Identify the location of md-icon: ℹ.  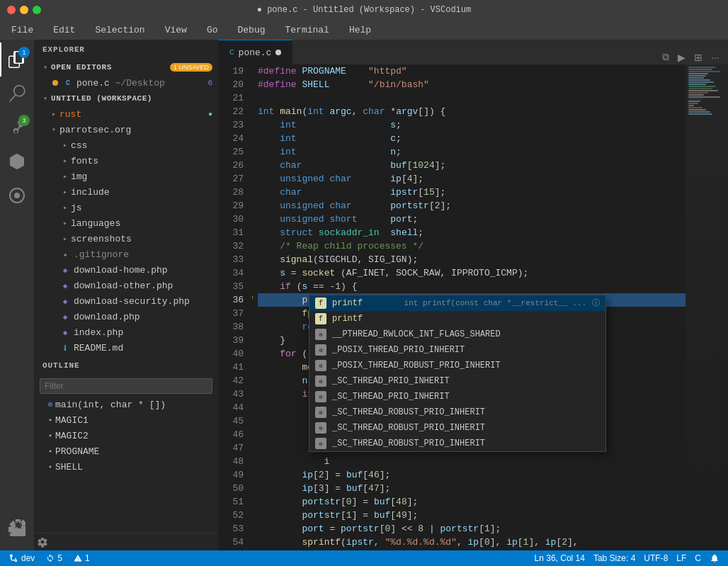
(65, 348).